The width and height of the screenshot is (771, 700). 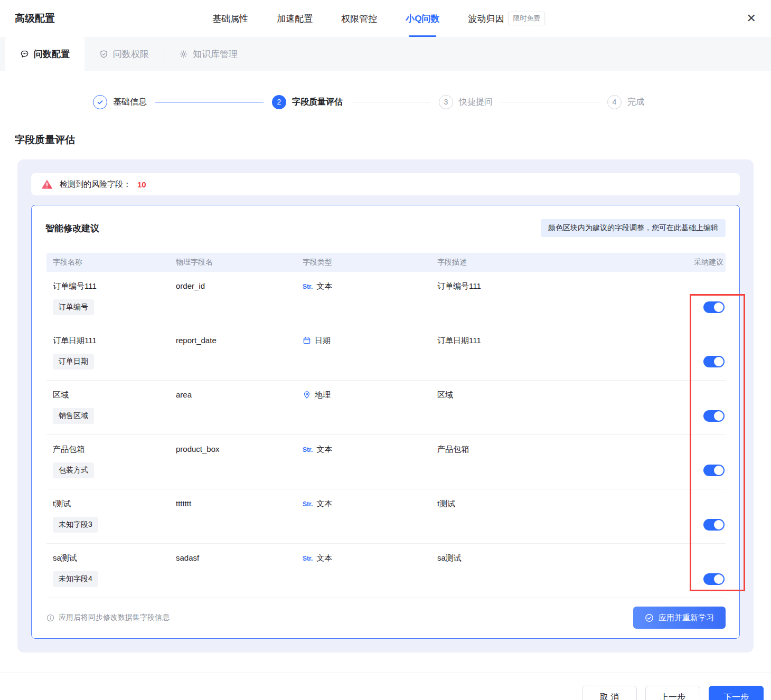 I want to click on physical-field-name: ttttttt, so click(x=239, y=521).